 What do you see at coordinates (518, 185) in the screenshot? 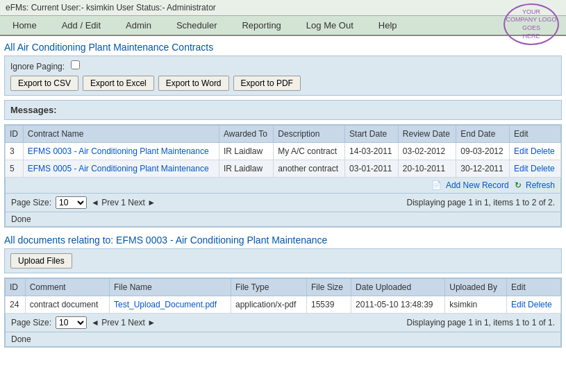
I see `refresh-icon: ↻` at bounding box center [518, 185].